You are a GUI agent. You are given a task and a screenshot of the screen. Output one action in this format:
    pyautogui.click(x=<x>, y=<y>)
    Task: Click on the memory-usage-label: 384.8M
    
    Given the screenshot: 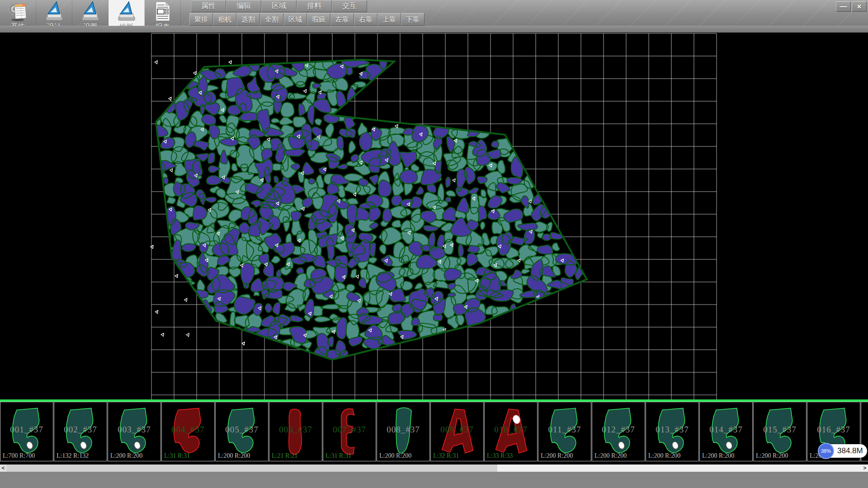 What is the action you would take?
    pyautogui.click(x=850, y=451)
    